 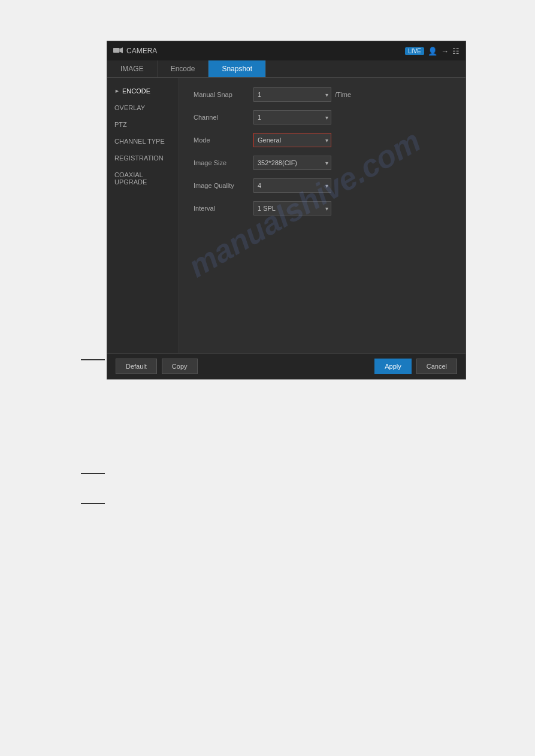 What do you see at coordinates (141, 51) in the screenshot?
I see `dialog-title: CAMERA` at bounding box center [141, 51].